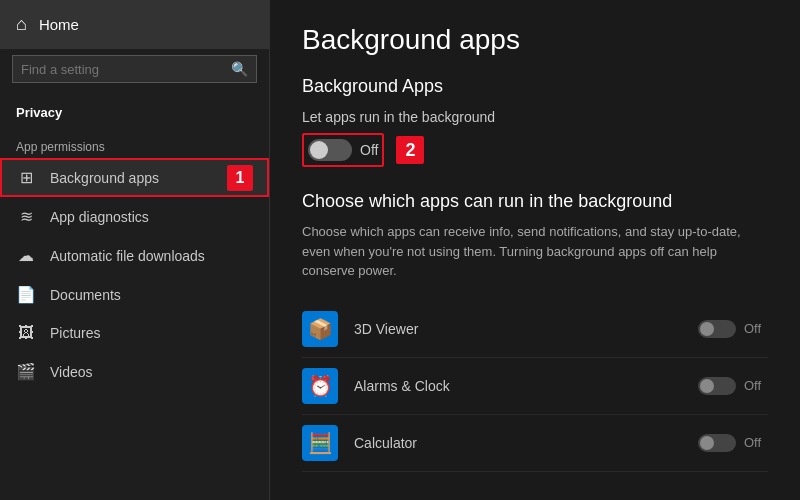  Describe the element at coordinates (26, 216) in the screenshot. I see `app-diagnostics-icon: ≋` at that location.